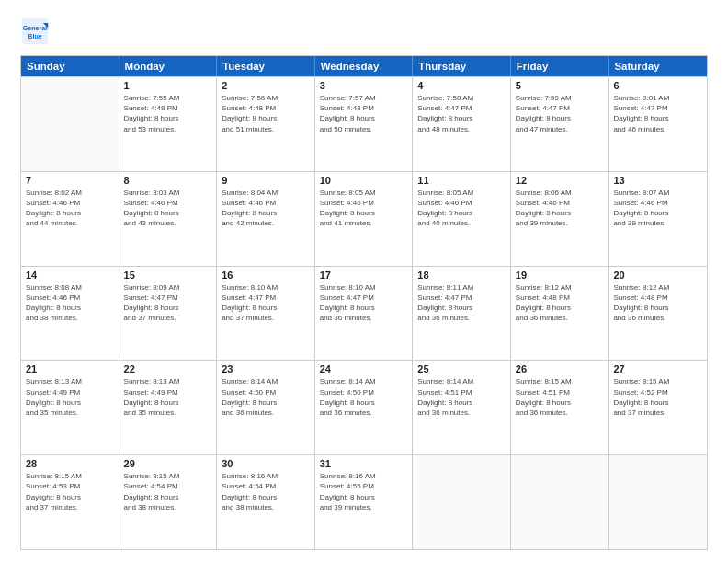  What do you see at coordinates (168, 193) in the screenshot?
I see `cell-info-line: Sunrise: 8:03 AM` at bounding box center [168, 193].